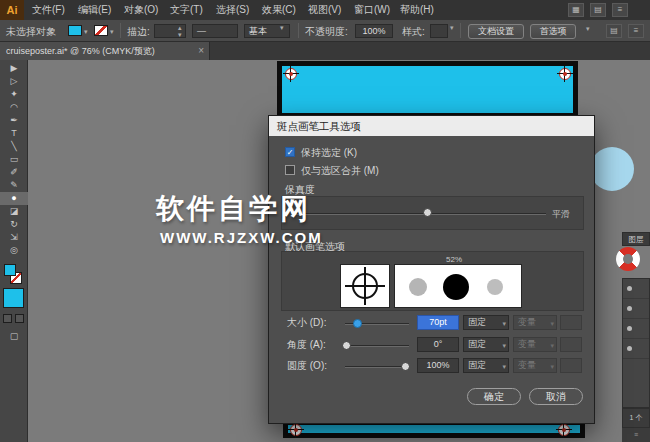 The image size is (650, 442). I want to click on style-swatch, so click(439, 31).